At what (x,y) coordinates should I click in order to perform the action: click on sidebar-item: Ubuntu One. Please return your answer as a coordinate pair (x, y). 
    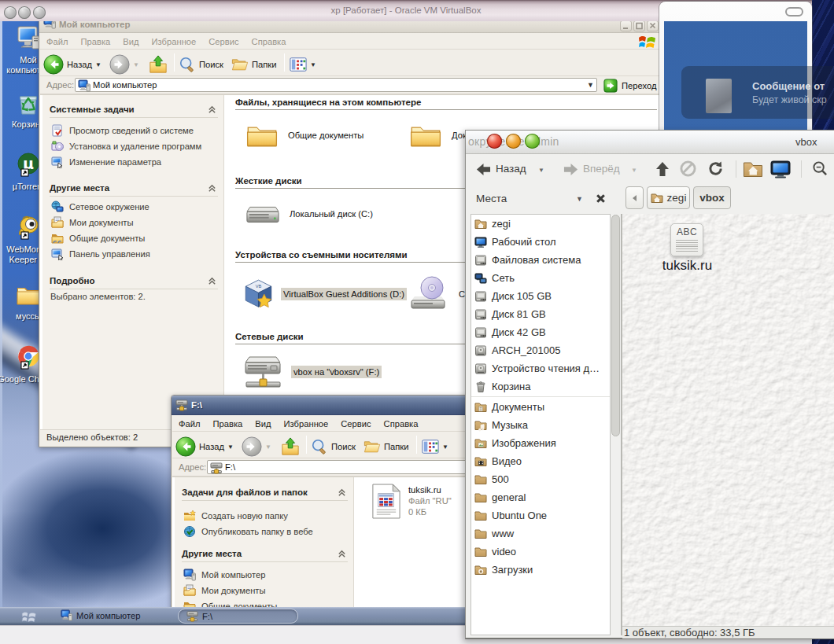
    Looking at the image, I should click on (541, 516).